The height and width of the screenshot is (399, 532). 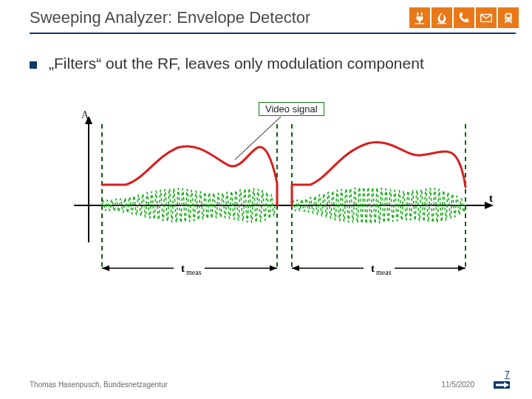 I want to click on video-signal-label: Video signal, so click(x=291, y=109).